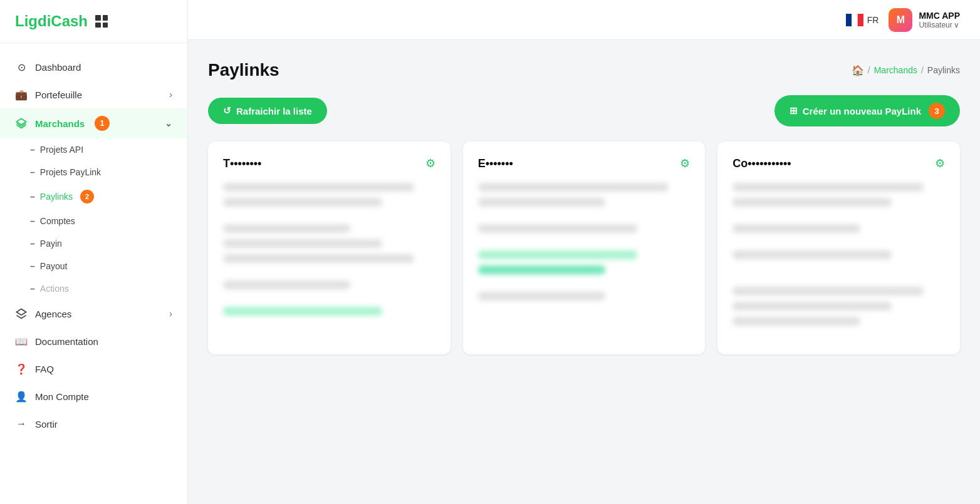 The height and width of the screenshot is (504, 980). What do you see at coordinates (102, 21) in the screenshot?
I see `grid-icon` at bounding box center [102, 21].